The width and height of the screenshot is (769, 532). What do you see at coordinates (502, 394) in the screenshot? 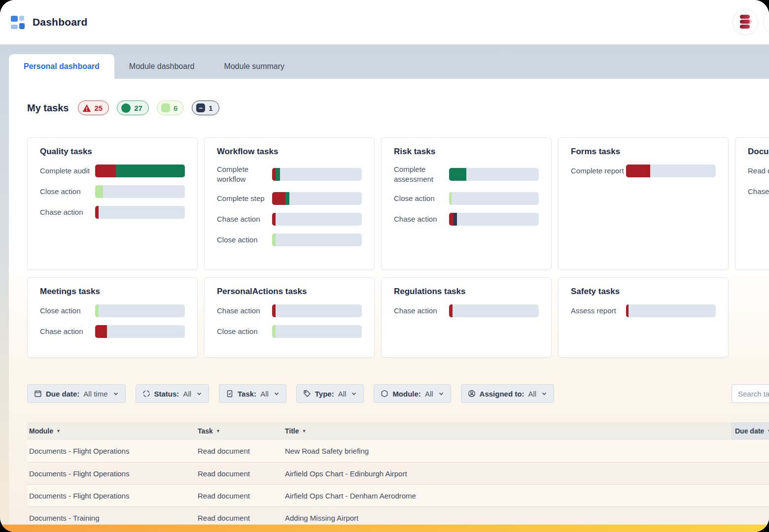
I see `filter-label: Assigned to:` at bounding box center [502, 394].